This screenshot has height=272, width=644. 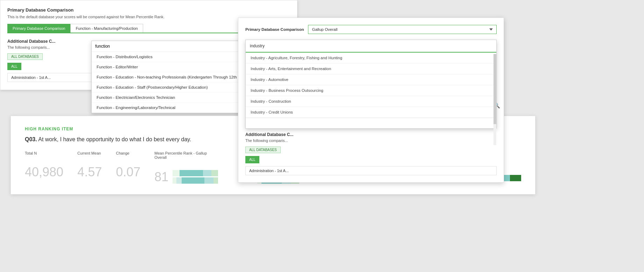 I want to click on drop-item-3: Function - Education - Staff (Postsecond…, so click(x=175, y=88).